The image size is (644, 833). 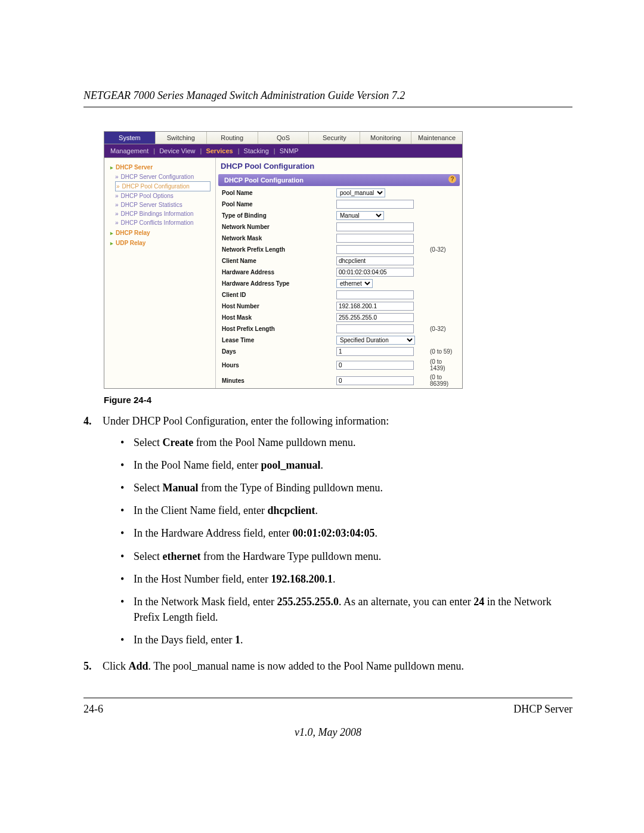 I want to click on sidebar-item: DHCP Pool Options, so click(x=163, y=196).